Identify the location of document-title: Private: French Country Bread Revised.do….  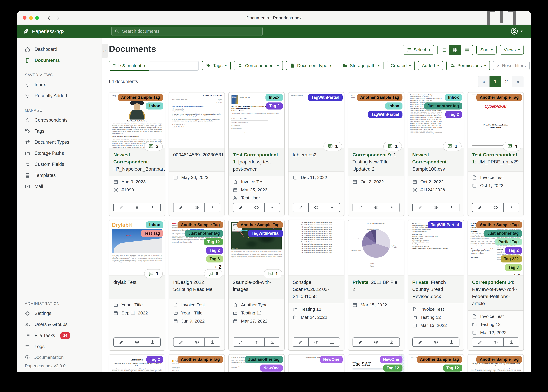
(436, 289).